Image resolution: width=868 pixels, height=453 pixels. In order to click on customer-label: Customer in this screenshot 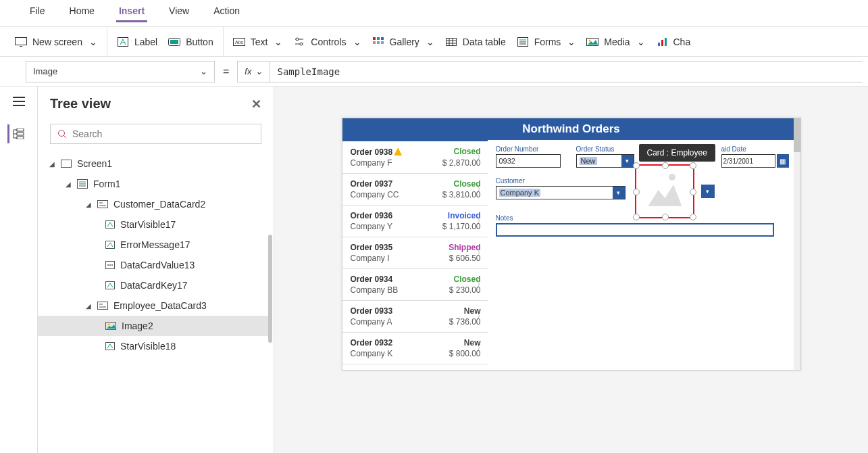, I will do `click(561, 181)`.